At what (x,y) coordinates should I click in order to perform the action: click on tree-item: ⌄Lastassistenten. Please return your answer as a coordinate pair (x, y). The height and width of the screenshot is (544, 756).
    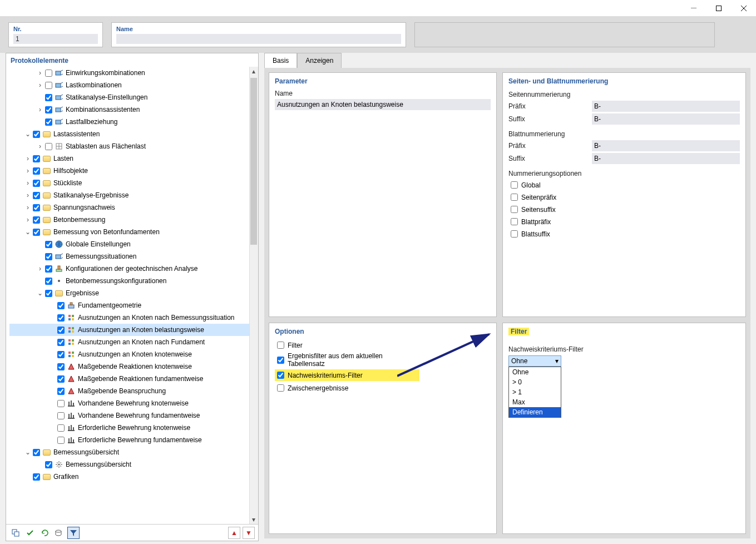
    Looking at the image, I should click on (134, 134).